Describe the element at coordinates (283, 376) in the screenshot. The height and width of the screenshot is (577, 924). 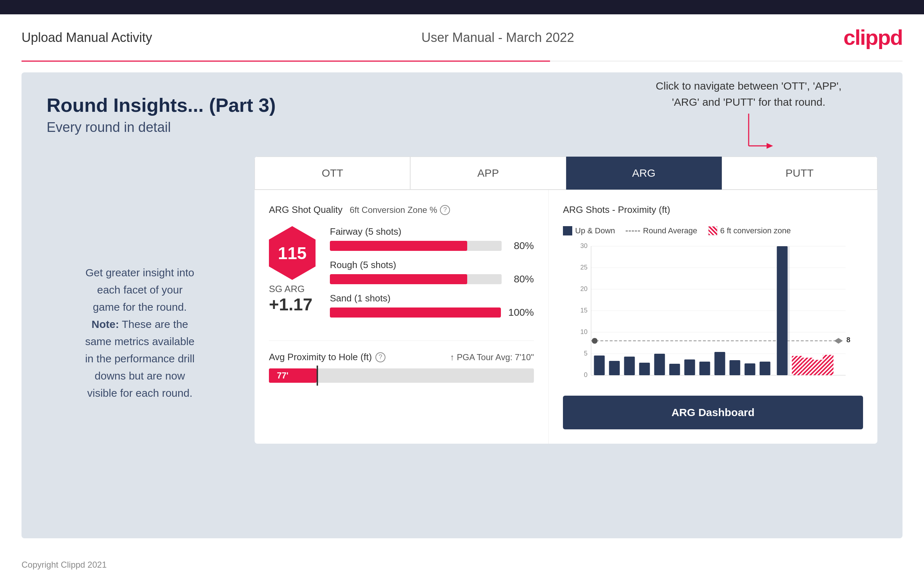
I see `proximity-value: 77'` at that location.